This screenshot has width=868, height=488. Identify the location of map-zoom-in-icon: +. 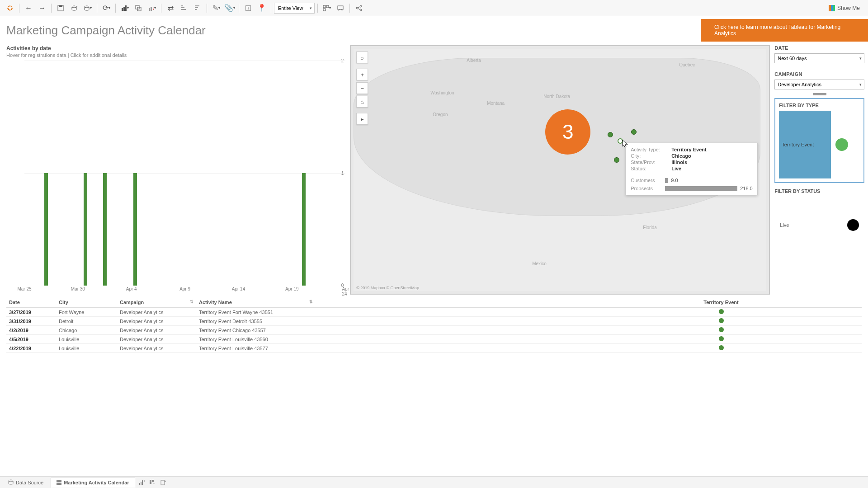
(362, 75).